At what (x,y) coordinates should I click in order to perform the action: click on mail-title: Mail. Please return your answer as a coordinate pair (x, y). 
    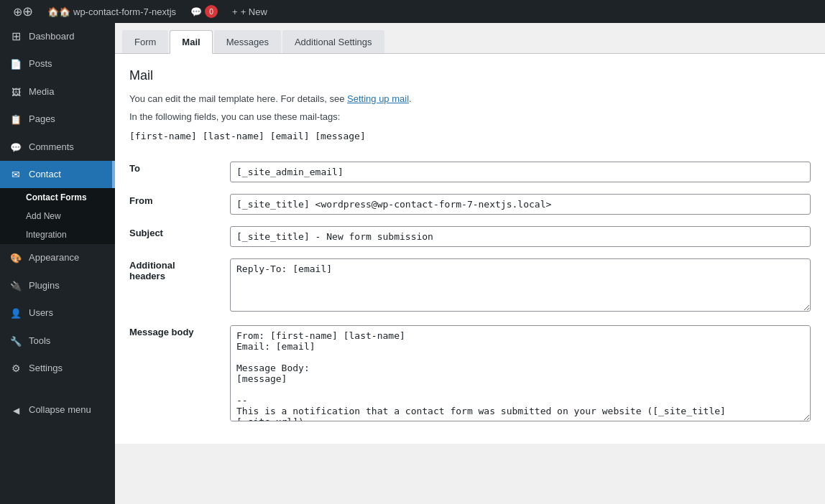
    Looking at the image, I should click on (470, 76).